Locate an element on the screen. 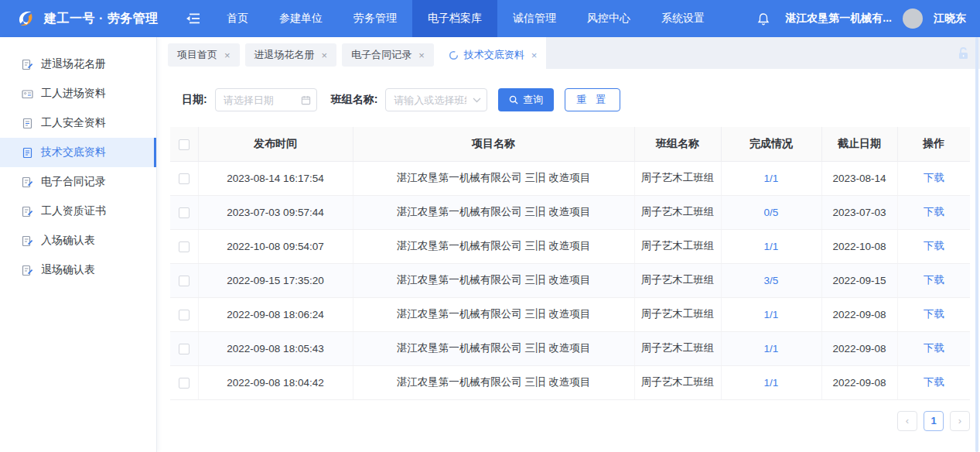 This screenshot has width=980, height=452. user-name: 江晓东 is located at coordinates (950, 19).